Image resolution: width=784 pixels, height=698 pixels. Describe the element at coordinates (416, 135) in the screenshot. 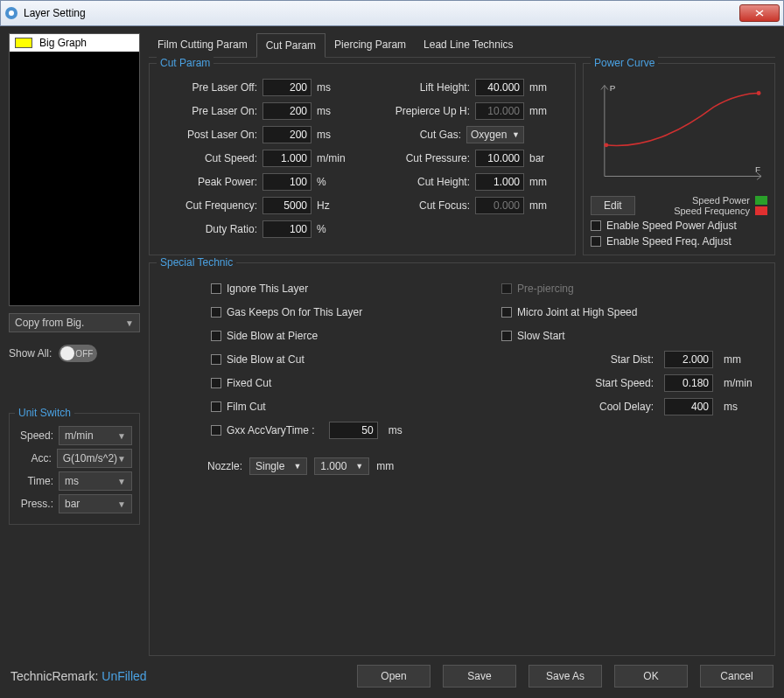

I see `cut-gas-label: Cut Gas:` at that location.